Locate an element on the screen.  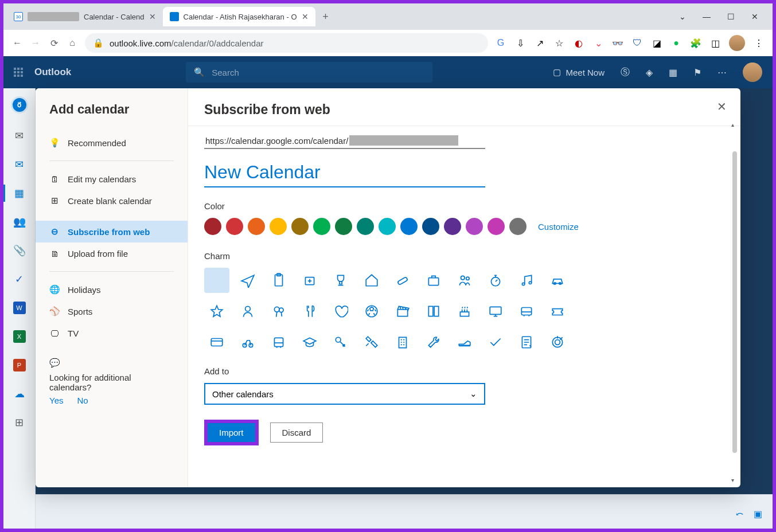
charm-wrench-icon is located at coordinates (434, 342).